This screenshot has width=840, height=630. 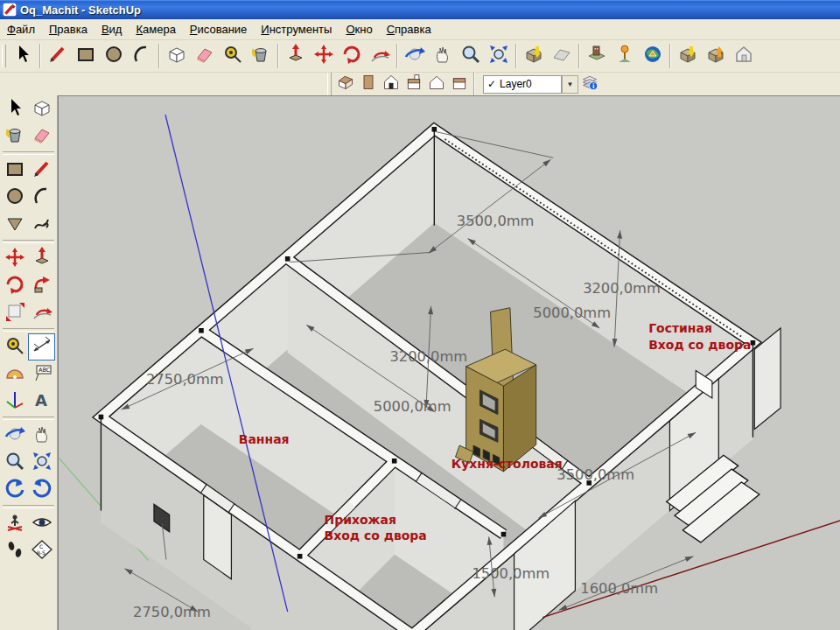 I want to click on follow-me-tool-button, so click(x=42, y=285).